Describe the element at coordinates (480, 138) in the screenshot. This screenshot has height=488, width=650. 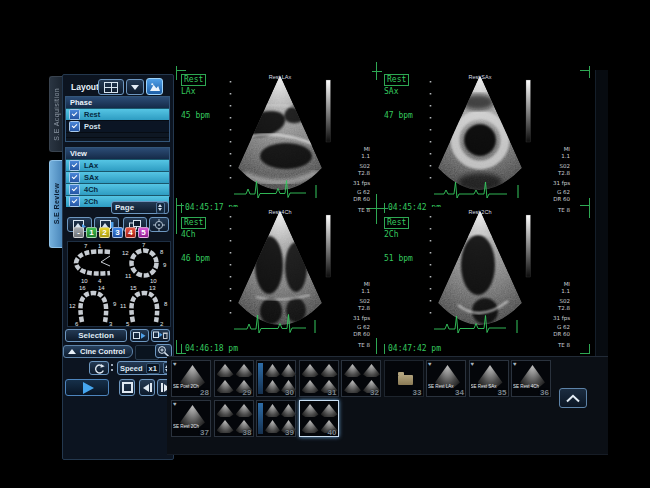
I see `ultrasound-image-rest-sax: Rest SAx` at that location.